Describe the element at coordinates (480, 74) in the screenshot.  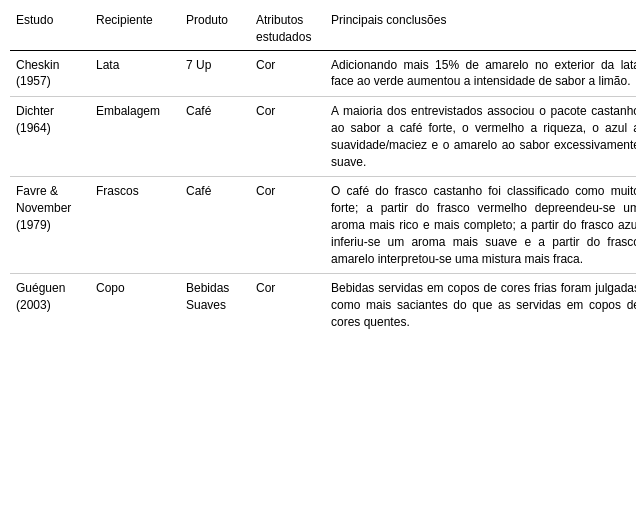
I see `cell-conclusoes: Adicionando mais 15% de amarelo no exter…` at that location.